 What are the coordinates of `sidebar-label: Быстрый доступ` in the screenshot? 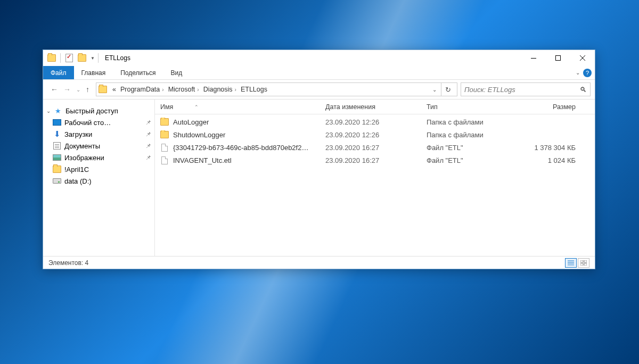 It's located at (92, 111).